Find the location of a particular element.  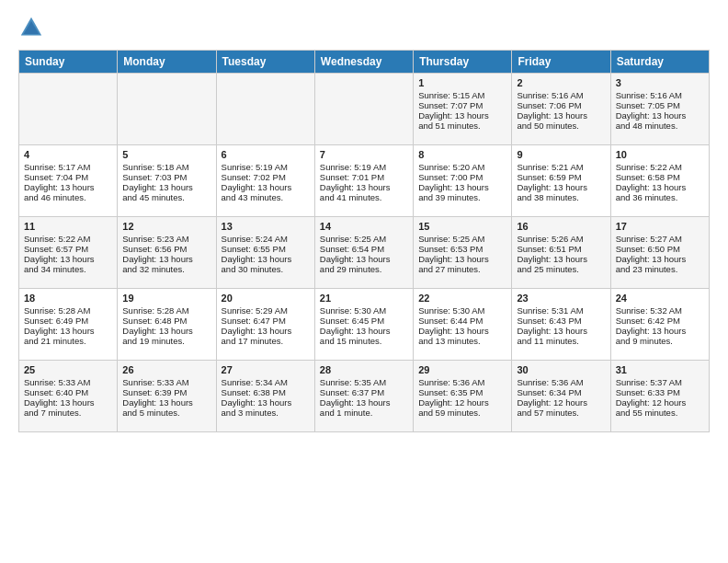

day-info: Sunset: 6:59 PM is located at coordinates (561, 177).